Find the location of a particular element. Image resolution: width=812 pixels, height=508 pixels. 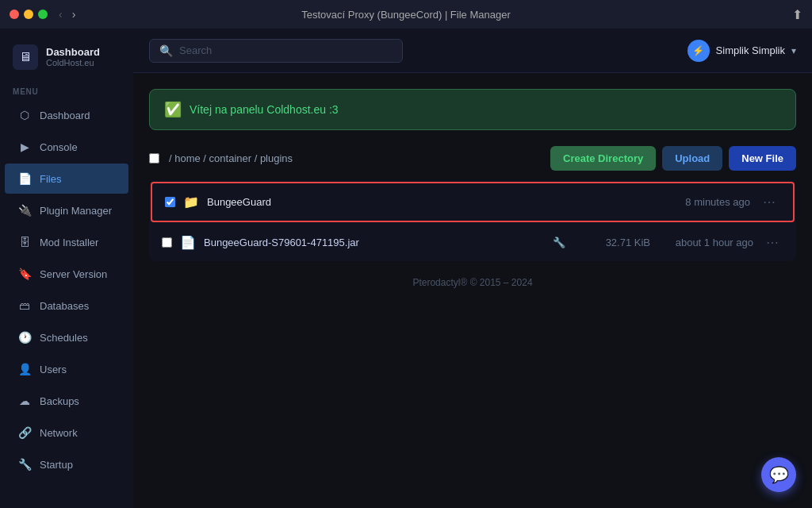

user-name: Simplik Simplik is located at coordinates (750, 51).